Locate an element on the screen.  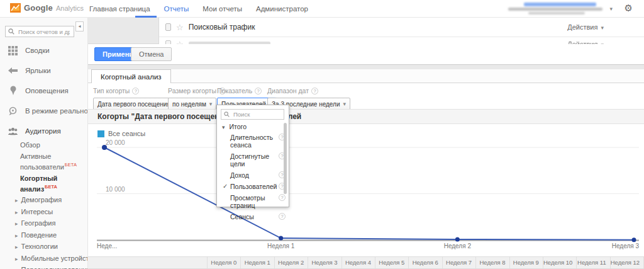
sidebar-audience-children: ОбзорАктивные пользователиБЕТАКогортный … is located at coordinates (44, 205).